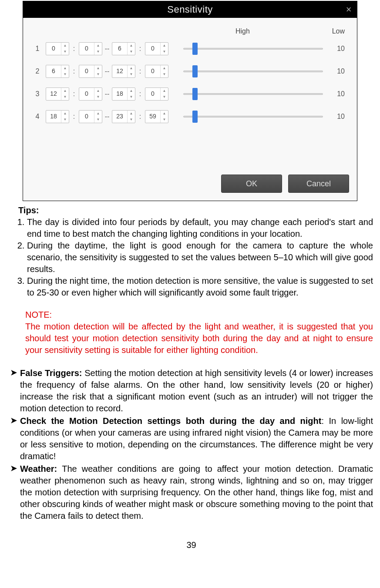  What do you see at coordinates (195, 258) in the screenshot?
I see `tips-list: The day is divided into four periods by …` at bounding box center [195, 258].